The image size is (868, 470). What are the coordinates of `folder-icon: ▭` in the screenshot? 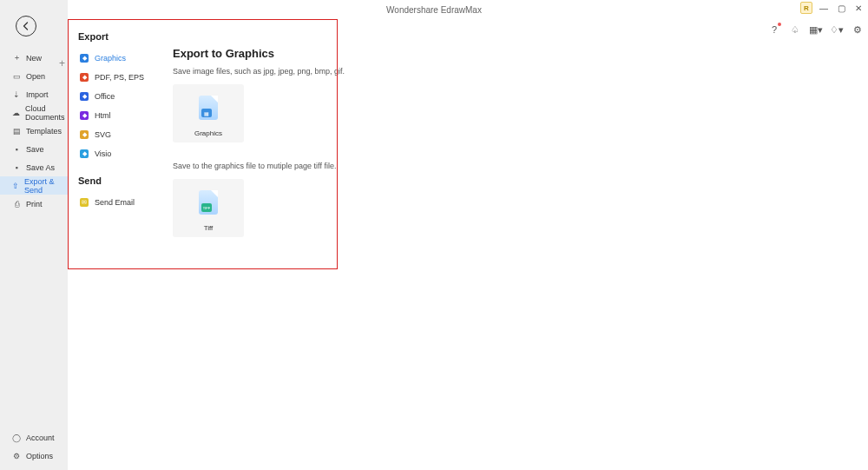 It's located at (16, 76).